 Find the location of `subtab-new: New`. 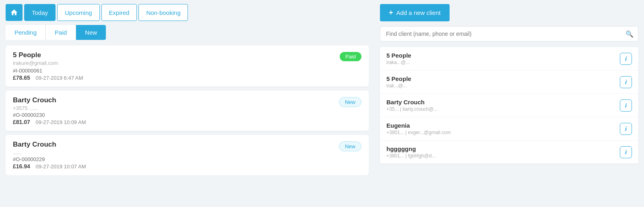

subtab-new: New is located at coordinates (91, 32).